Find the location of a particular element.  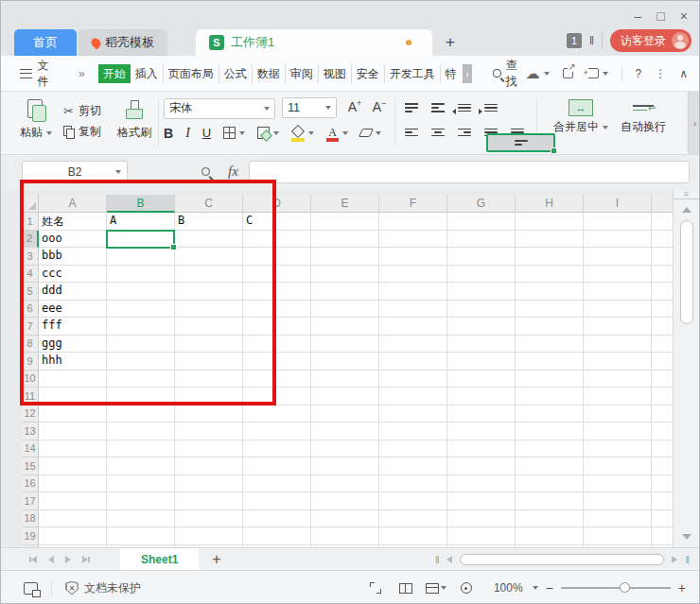

cell-H8 is located at coordinates (550, 344).